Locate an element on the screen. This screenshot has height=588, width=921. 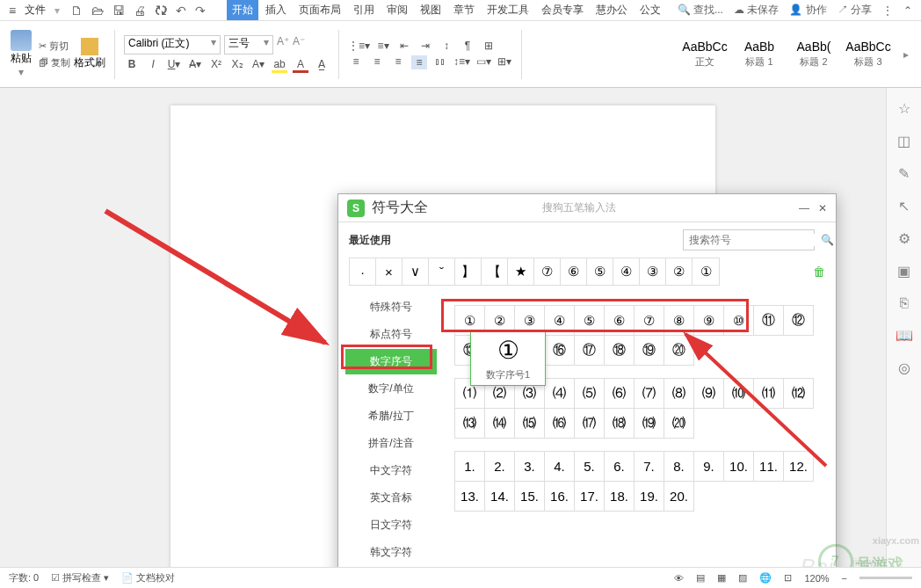
font-color-button: A is located at coordinates (301, 65).